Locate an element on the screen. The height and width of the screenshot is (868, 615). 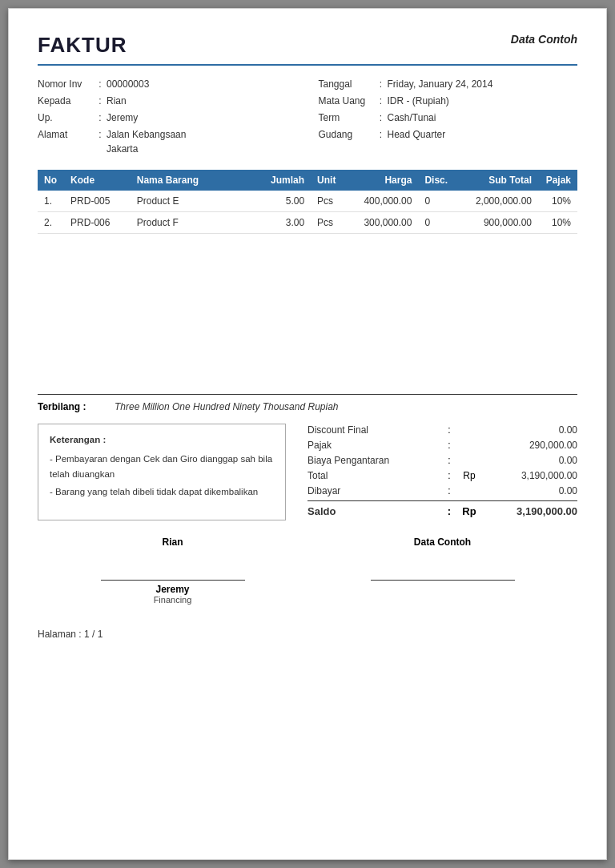
keterangan-line: - Barang yang telah dibeli tidak dapat d… is located at coordinates (162, 492).